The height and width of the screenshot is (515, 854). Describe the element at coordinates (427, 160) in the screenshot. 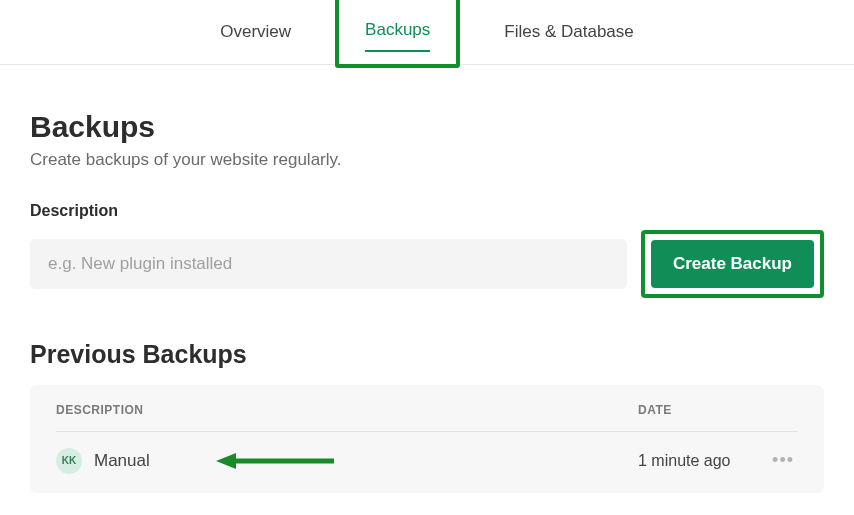

I see `page-subtitle: Create backups of your website regularly…` at that location.